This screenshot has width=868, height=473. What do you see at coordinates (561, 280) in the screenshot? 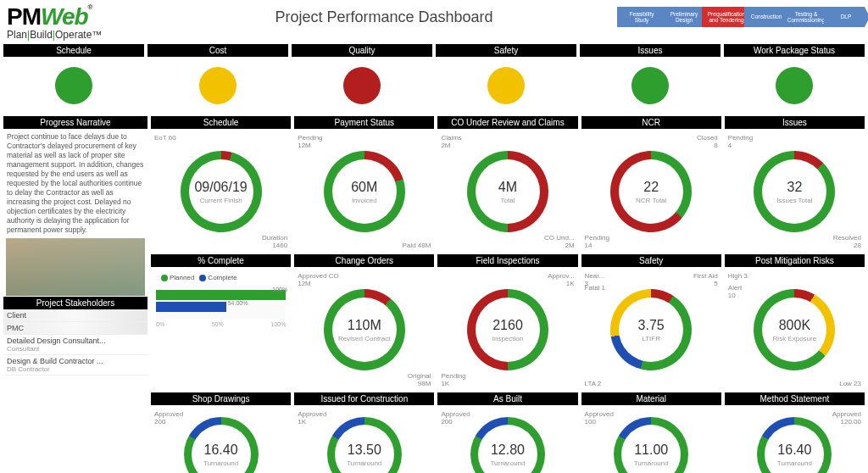
I see `donut-label: Approv...1K` at bounding box center [561, 280].